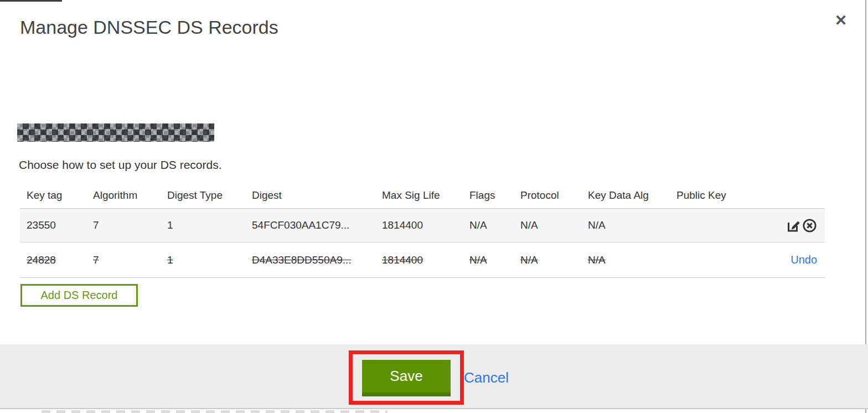 The image size is (868, 413). What do you see at coordinates (317, 260) in the screenshot?
I see `cell-digest: D4A33E8DD550A9...` at bounding box center [317, 260].